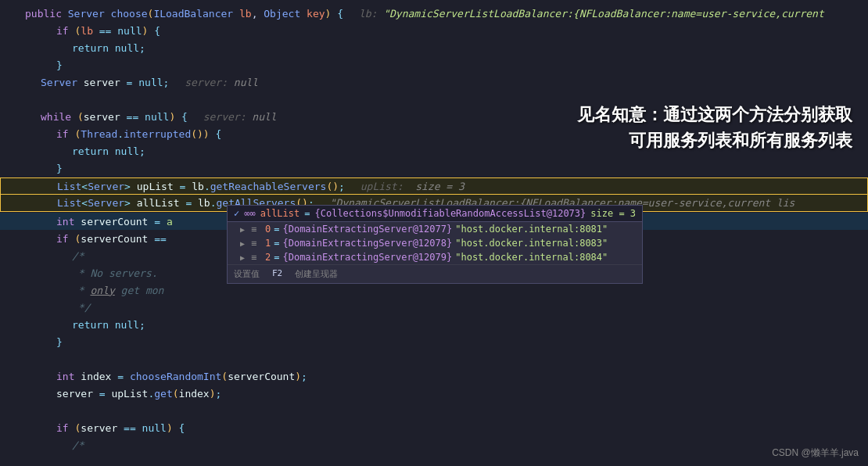 The height and width of the screenshot is (466, 868). I want to click on debug-equals: =, so click(307, 213).